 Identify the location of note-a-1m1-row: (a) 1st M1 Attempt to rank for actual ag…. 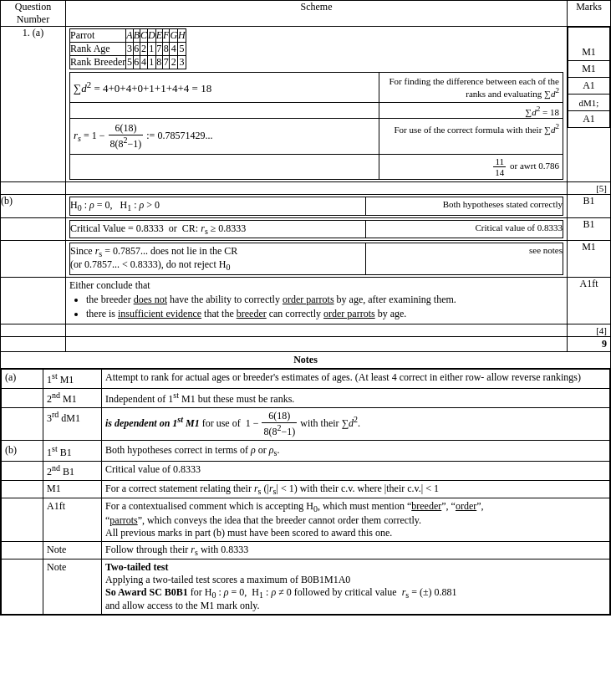
(306, 378).